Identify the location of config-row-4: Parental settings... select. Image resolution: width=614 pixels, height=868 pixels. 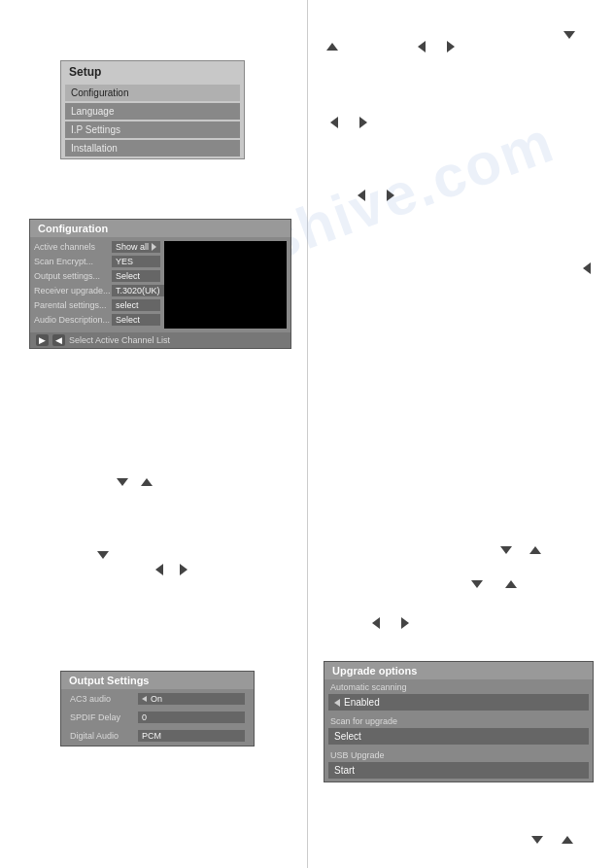
(97, 305).